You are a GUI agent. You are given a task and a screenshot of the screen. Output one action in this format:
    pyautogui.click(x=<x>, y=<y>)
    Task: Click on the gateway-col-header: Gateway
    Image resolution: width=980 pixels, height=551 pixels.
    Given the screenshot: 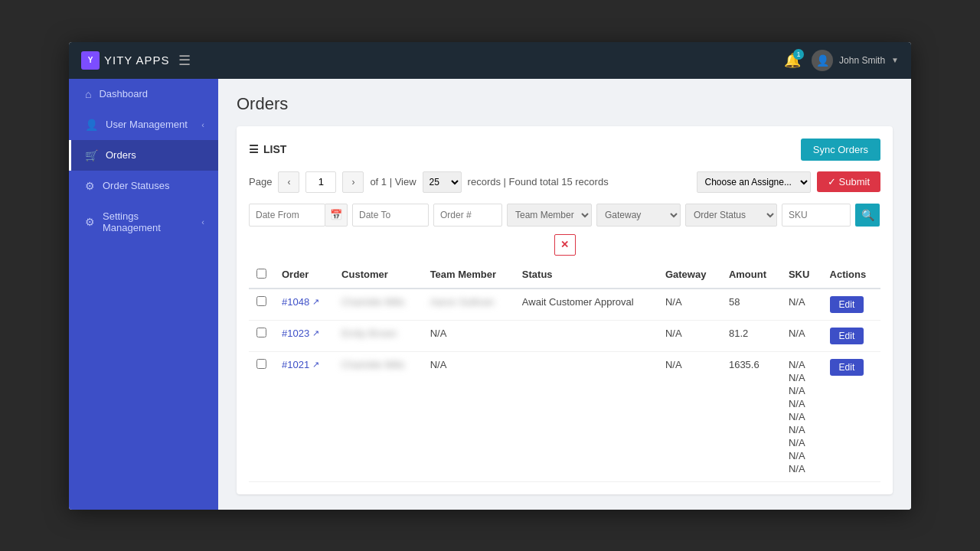 What is the action you would take?
    pyautogui.click(x=689, y=276)
    